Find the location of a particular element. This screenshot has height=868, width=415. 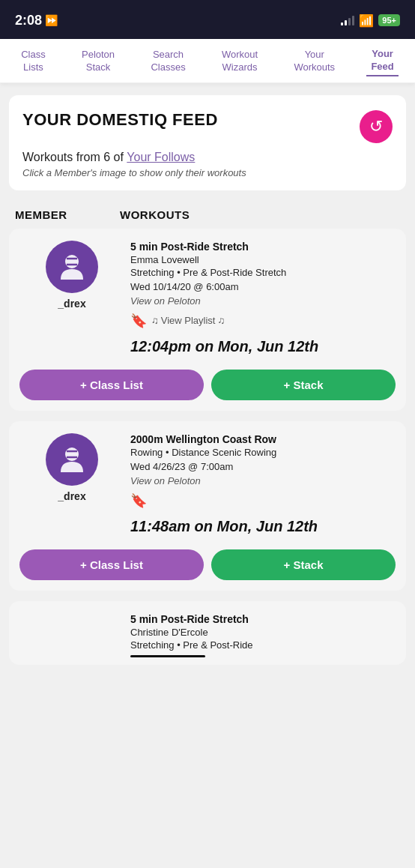

nav-tabs: Class Lists Peloton Stack Search Classes… is located at coordinates (208, 61).